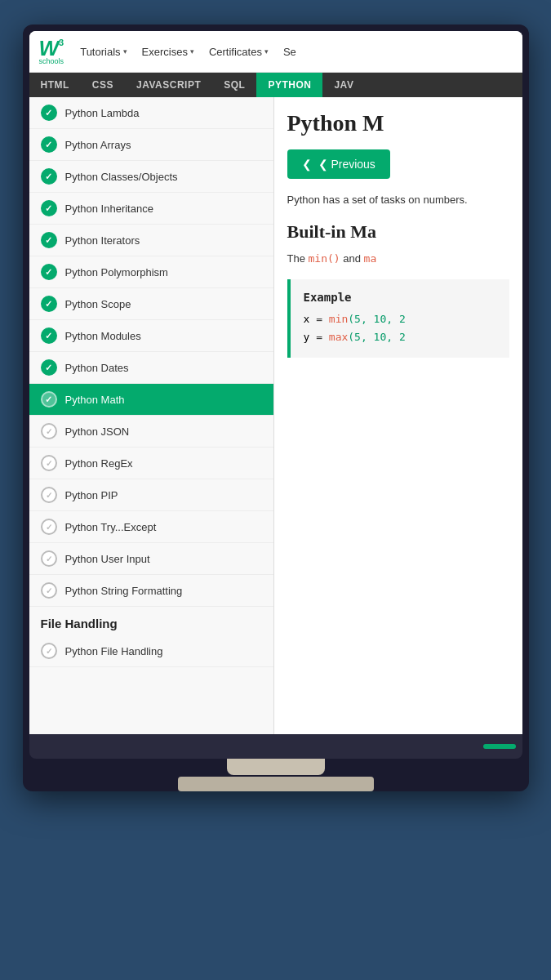 The height and width of the screenshot is (980, 551). I want to click on nav-exercises: Exercises ▾, so click(168, 52).